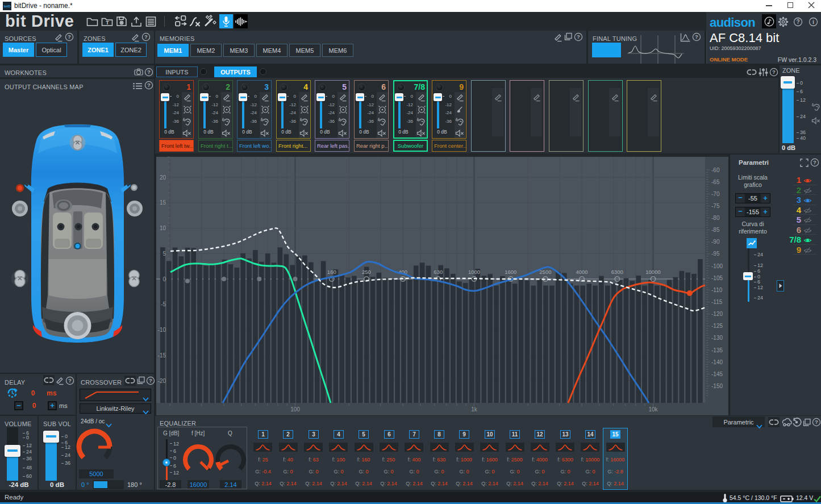  Describe the element at coordinates (107, 23) in the screenshot. I see `svg-text: T` at that location.